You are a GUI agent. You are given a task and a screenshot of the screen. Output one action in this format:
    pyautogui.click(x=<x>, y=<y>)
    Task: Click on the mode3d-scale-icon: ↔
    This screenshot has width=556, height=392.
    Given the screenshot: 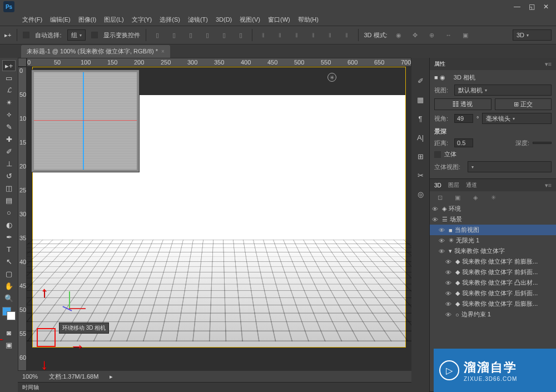 What is the action you would take?
    pyautogui.click(x=449, y=35)
    